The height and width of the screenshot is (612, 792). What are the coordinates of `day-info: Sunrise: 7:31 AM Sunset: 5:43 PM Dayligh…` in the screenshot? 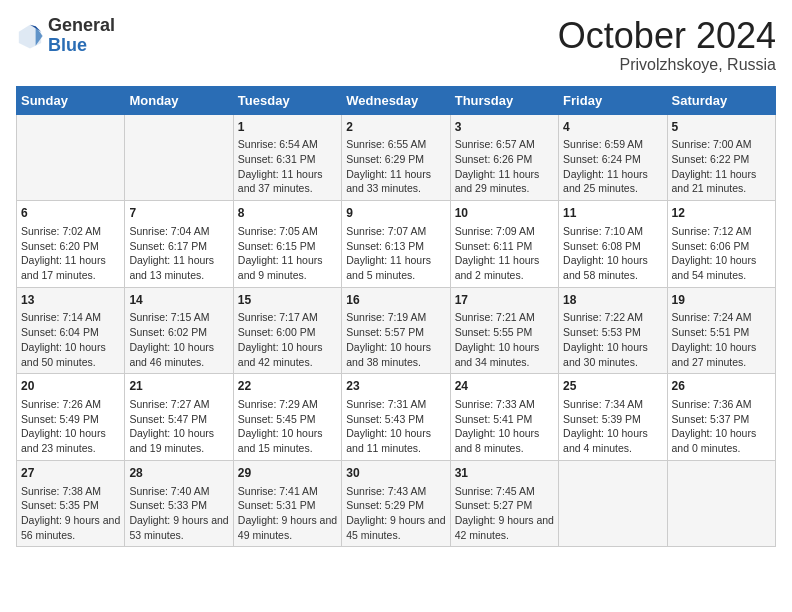 It's located at (396, 426).